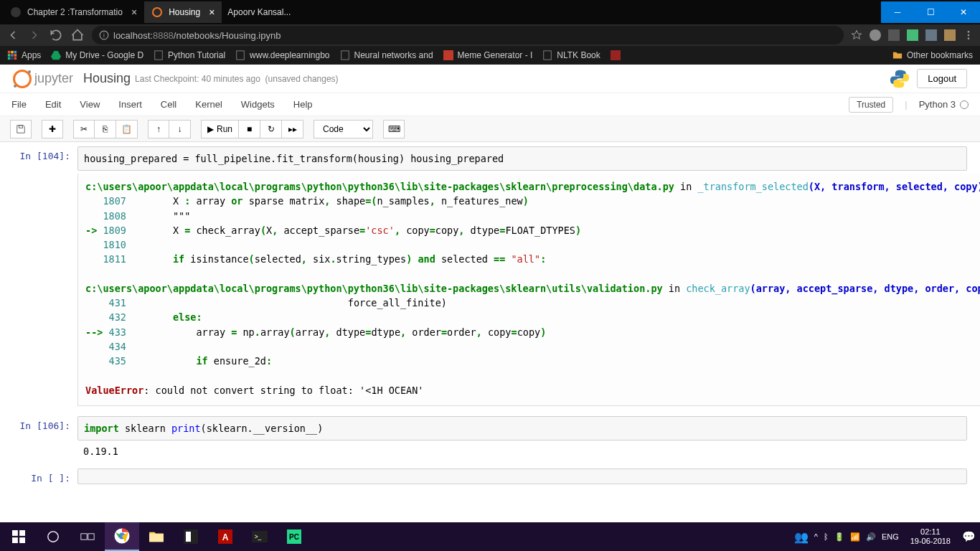 Image resolution: width=980 pixels, height=551 pixels. I want to click on menu-icon, so click(969, 35).